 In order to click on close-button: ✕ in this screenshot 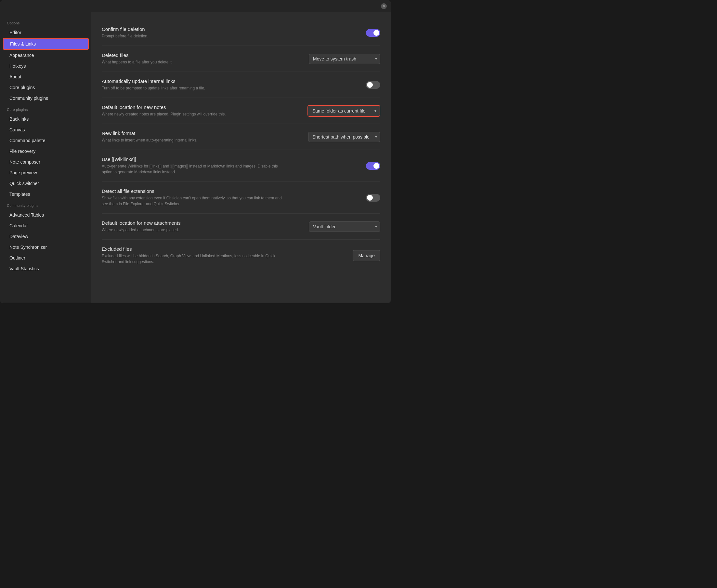, I will do `click(384, 6)`.